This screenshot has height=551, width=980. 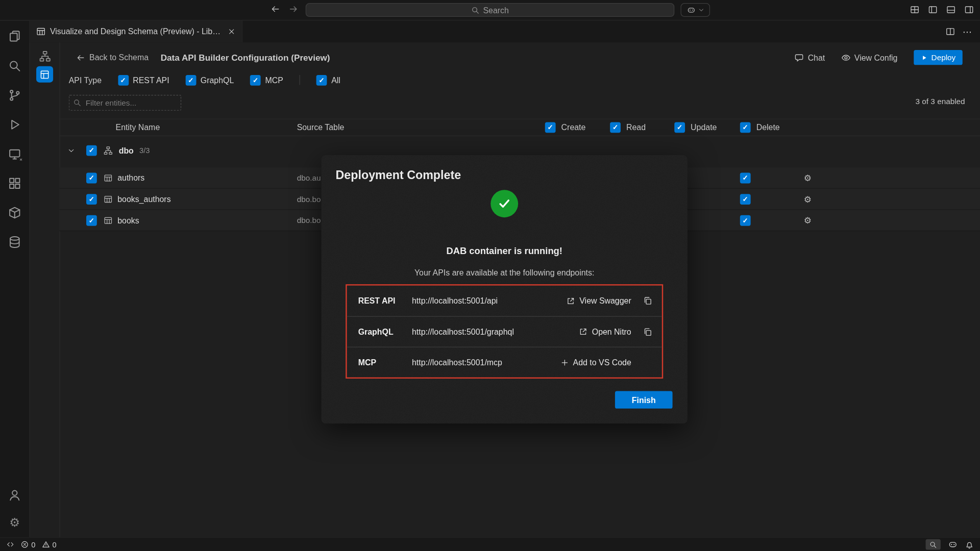 I want to click on tab-close-icon, so click(x=232, y=32).